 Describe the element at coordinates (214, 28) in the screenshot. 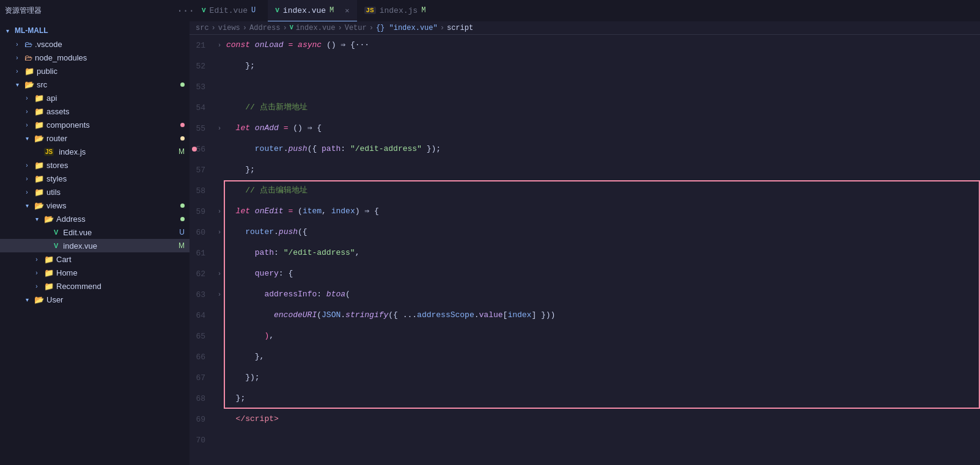

I see `bc-sep: ›` at that location.